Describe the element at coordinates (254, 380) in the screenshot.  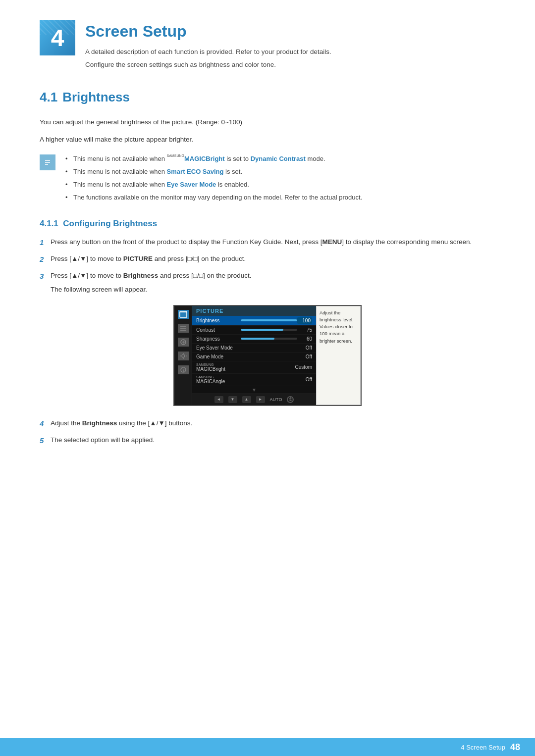
I see `osd-row-magicangle: SAMSUNG MAGICAngle Off` at that location.